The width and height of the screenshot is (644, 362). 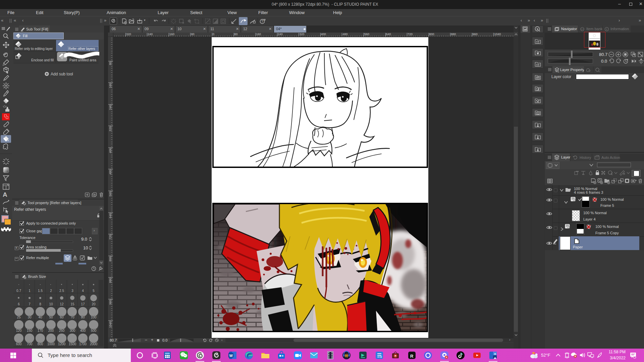 I want to click on svg-text: R, so click(x=412, y=356).